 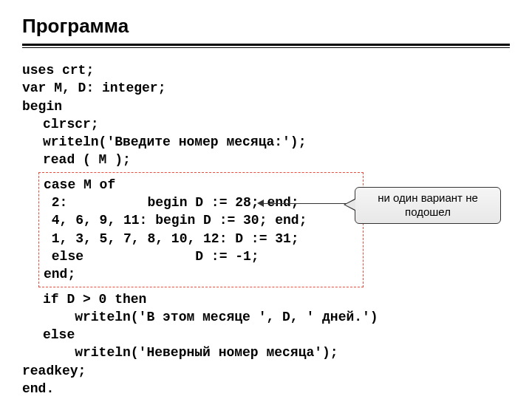 What do you see at coordinates (266, 47) in the screenshot?
I see `title-rule-thin` at bounding box center [266, 47].